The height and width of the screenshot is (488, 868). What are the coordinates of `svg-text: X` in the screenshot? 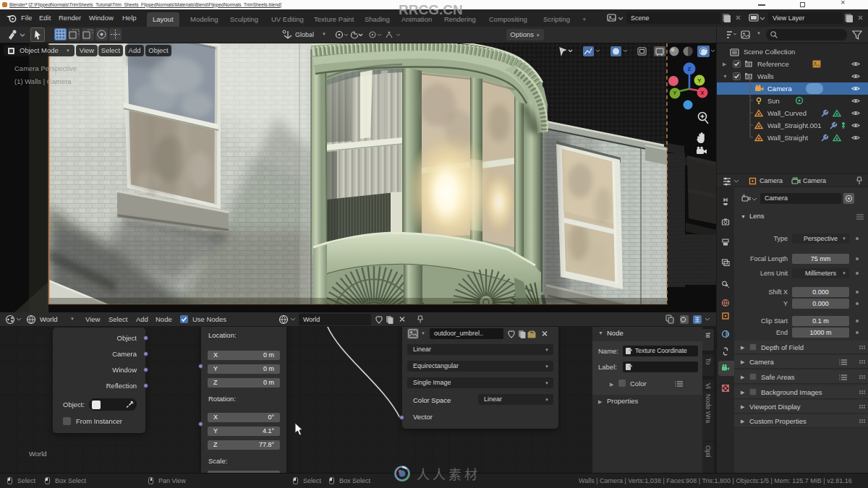 It's located at (702, 93).